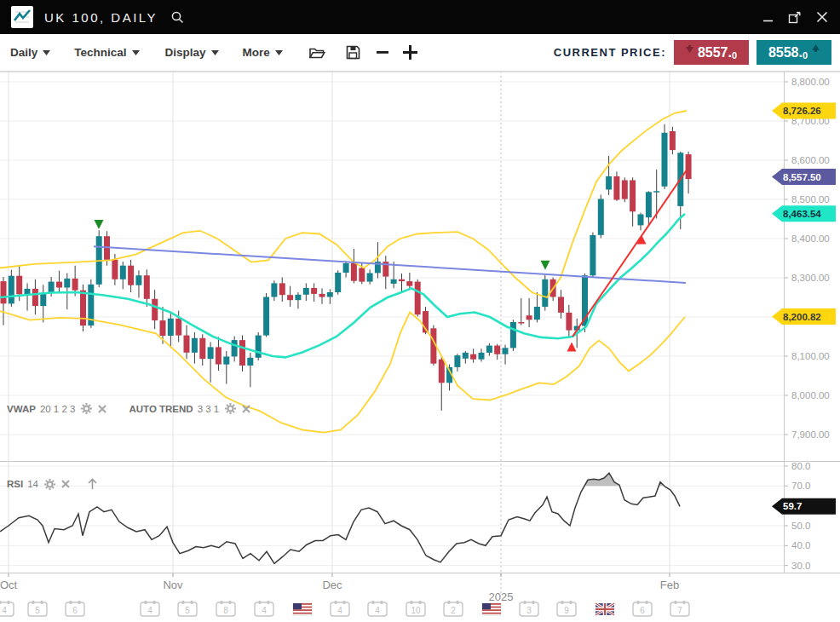 The height and width of the screenshot is (622, 840). I want to click on bid-price-decimal: 0, so click(734, 58).